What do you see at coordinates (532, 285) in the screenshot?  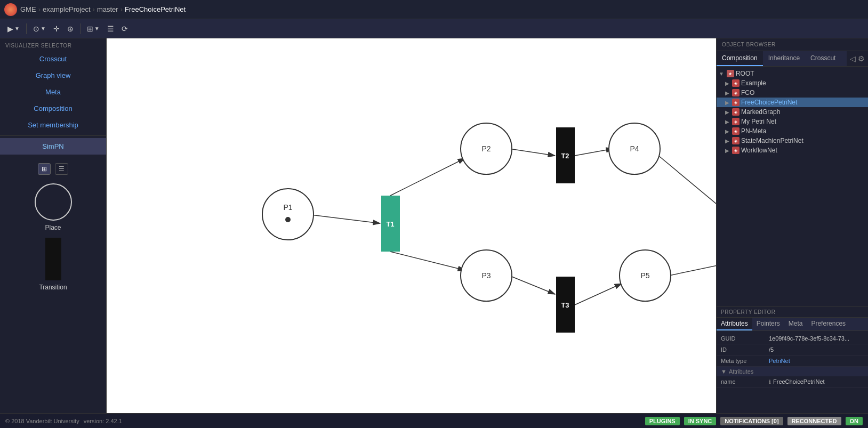 I see `edge-p3-t3` at bounding box center [532, 285].